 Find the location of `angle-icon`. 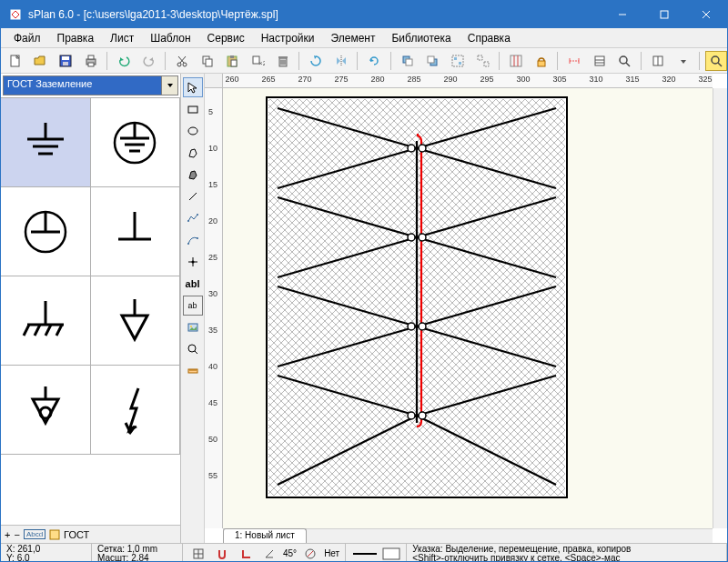

angle-icon is located at coordinates (269, 553).